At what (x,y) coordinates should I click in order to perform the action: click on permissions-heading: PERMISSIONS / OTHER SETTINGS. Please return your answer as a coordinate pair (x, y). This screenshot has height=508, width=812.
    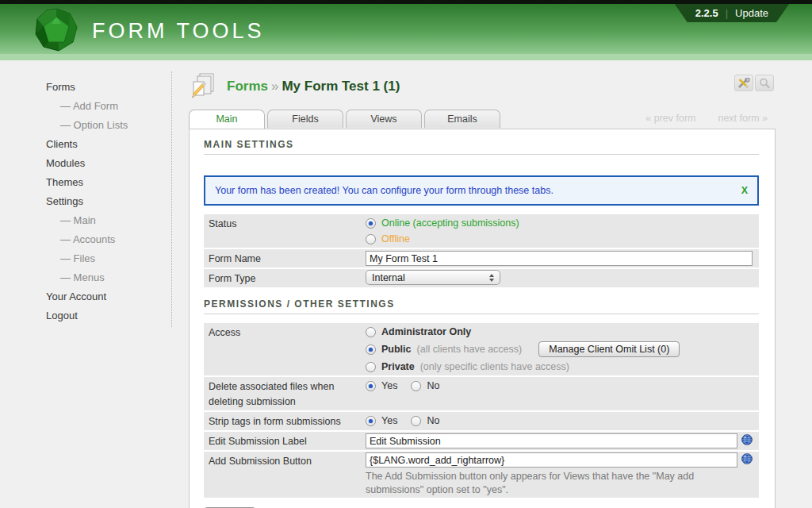
    Looking at the image, I should click on (481, 305).